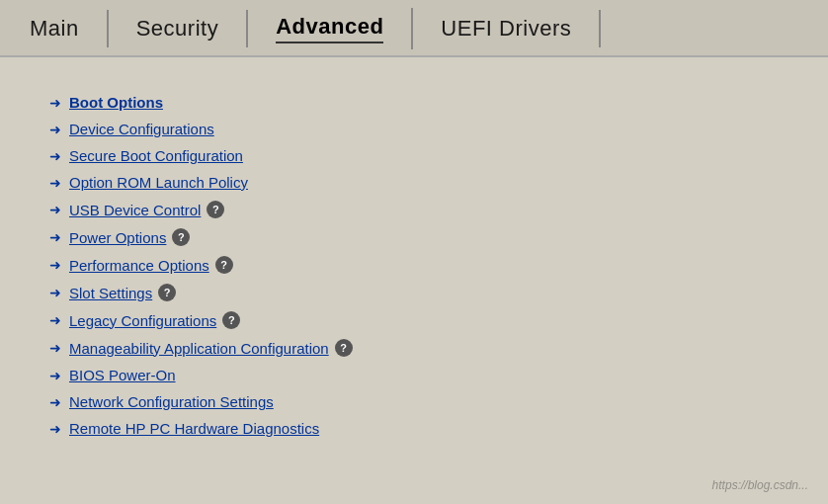  Describe the element at coordinates (139, 265) in the screenshot. I see `menu-link-6: Performance Options` at that location.